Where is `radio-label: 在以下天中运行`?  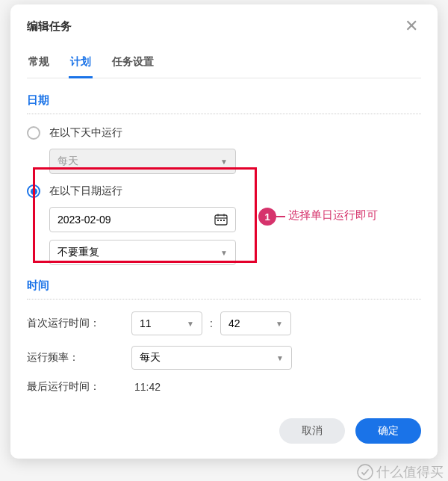
radio-label: 在以下天中运行 is located at coordinates (86, 133).